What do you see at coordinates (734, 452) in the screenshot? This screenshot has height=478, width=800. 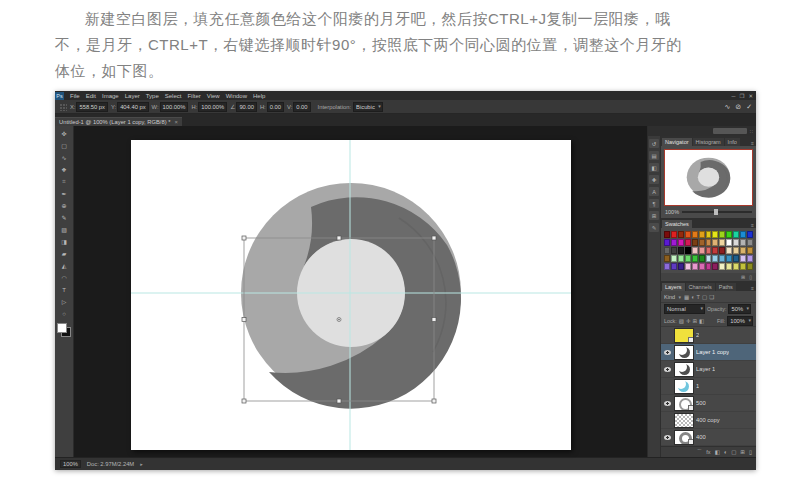 I see `layer-group-icon: ▢` at bounding box center [734, 452].